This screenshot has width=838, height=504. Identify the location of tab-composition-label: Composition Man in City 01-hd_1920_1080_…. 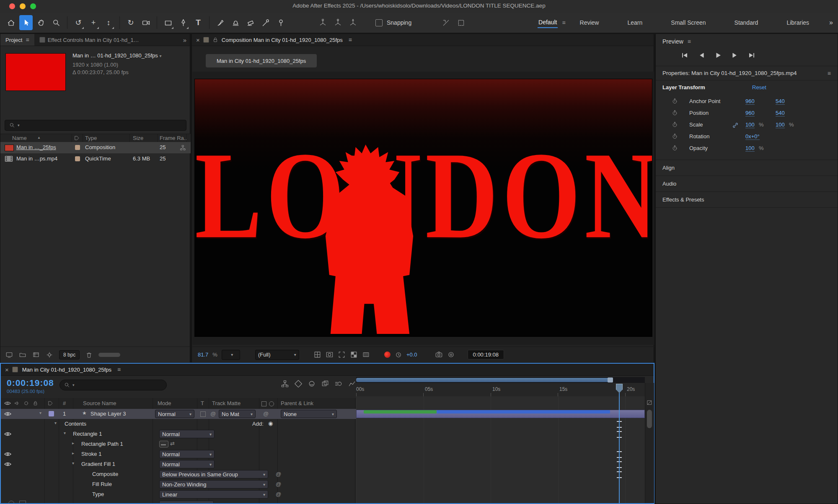
(282, 40).